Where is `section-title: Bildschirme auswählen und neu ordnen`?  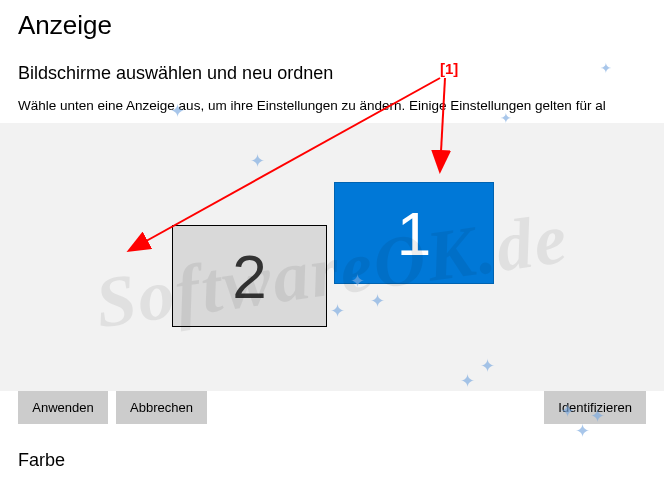
section-title: Bildschirme auswählen und neu ordnen is located at coordinates (332, 74).